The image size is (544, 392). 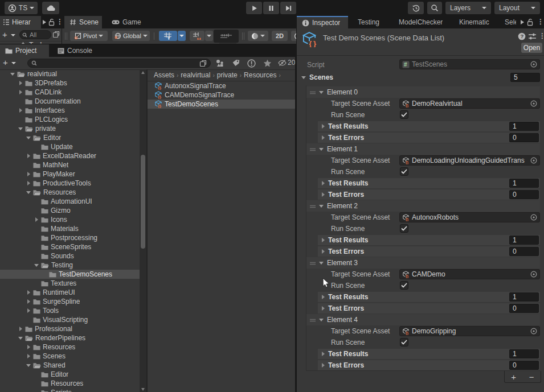 I want to click on scrollbar-thumb, so click(x=143, y=201).